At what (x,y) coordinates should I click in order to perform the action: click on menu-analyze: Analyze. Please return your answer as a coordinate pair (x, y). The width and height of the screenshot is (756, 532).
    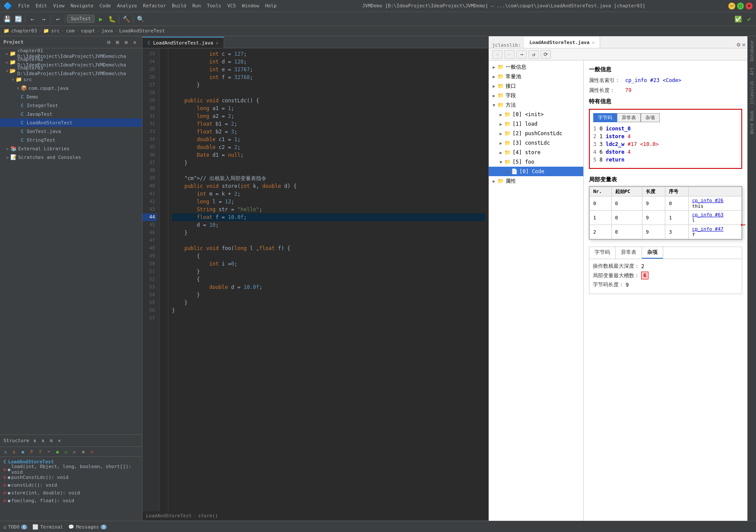
    Looking at the image, I should click on (127, 6).